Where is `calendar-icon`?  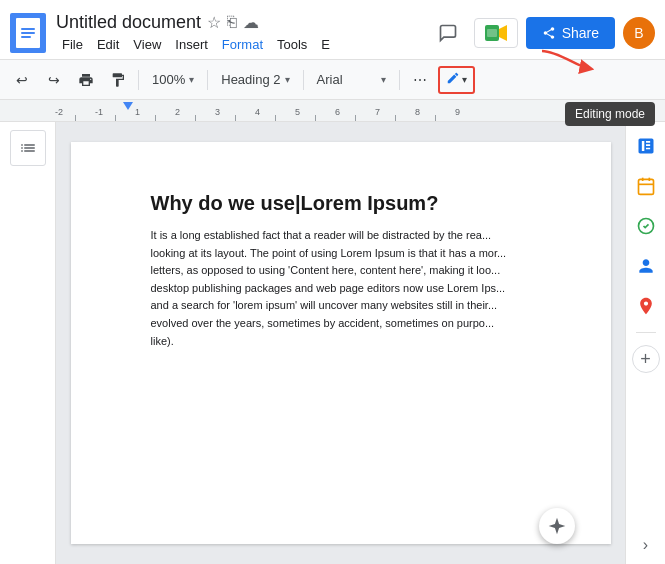 calendar-icon is located at coordinates (646, 186).